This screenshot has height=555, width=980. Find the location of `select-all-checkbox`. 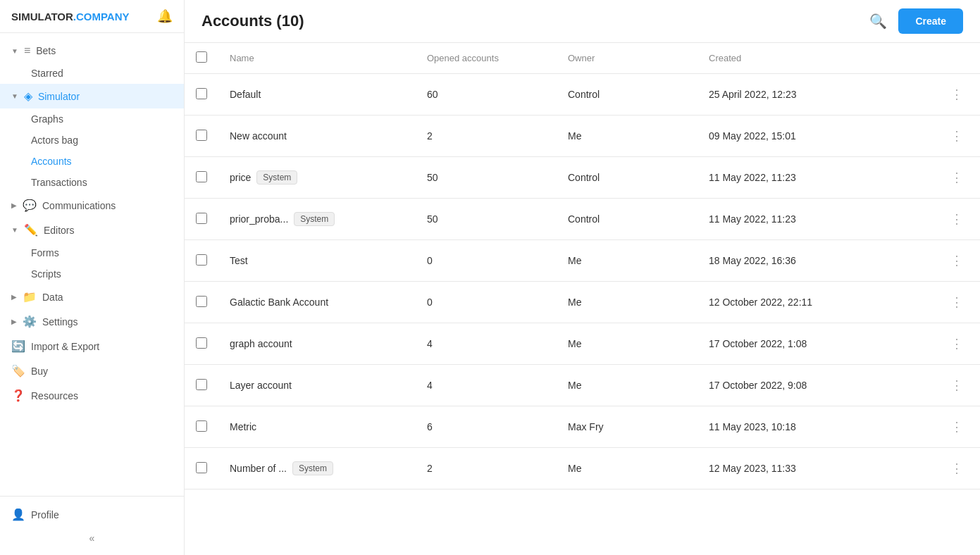

select-all-checkbox is located at coordinates (201, 57).